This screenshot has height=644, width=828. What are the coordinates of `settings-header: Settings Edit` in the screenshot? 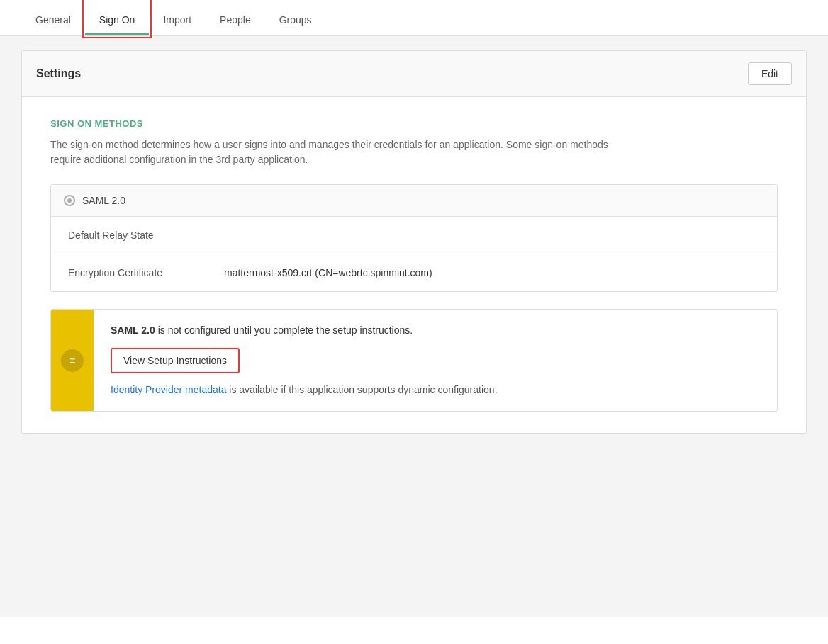 It's located at (414, 74).